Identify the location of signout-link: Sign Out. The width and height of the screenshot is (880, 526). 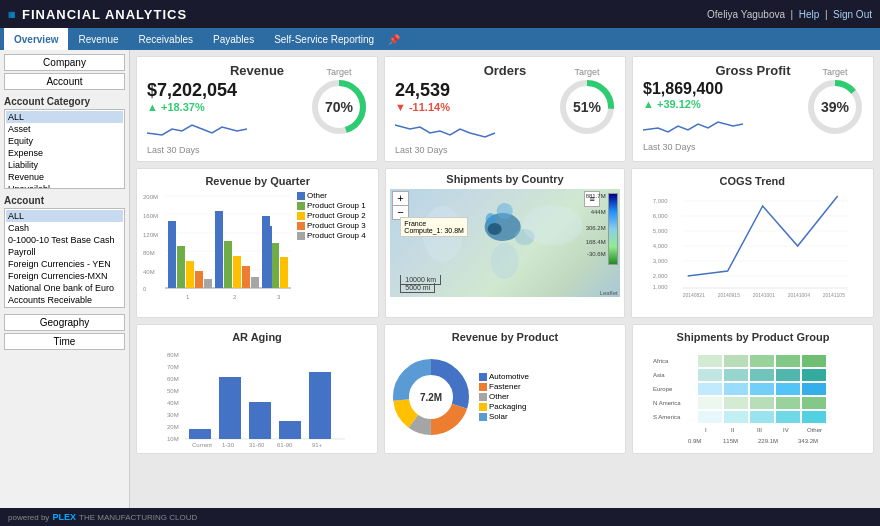
(852, 14).